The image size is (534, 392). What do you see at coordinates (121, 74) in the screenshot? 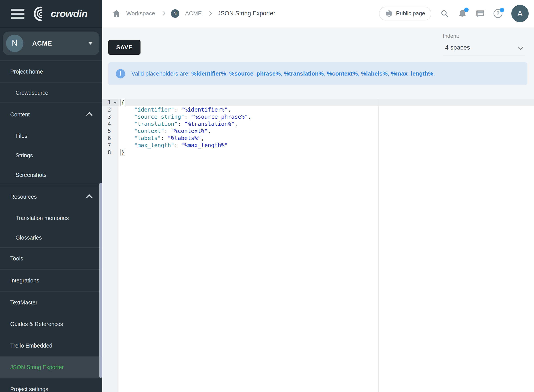
I see `info-icon: i` at bounding box center [121, 74].